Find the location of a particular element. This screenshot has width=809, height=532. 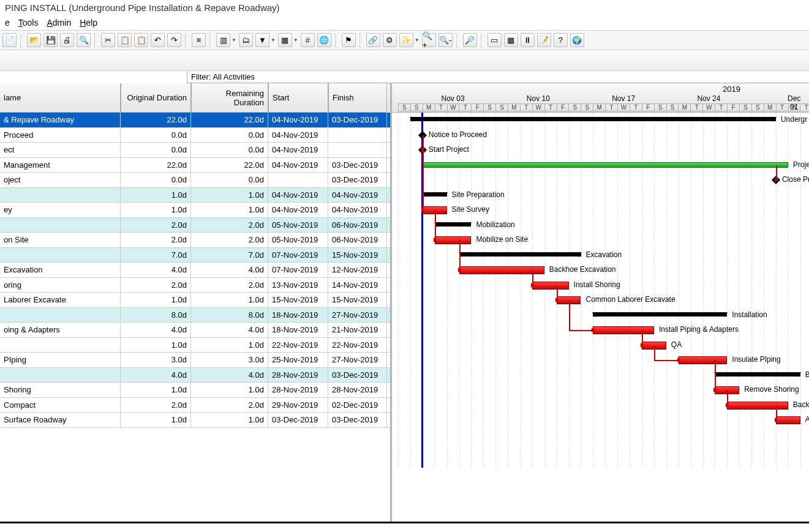

link-icon: 🔗 is located at coordinates (374, 40).